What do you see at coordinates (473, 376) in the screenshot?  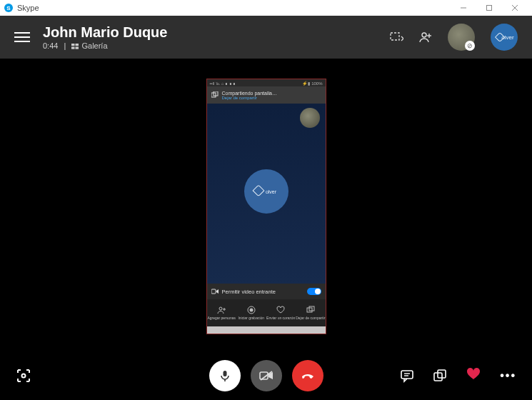 I see `heart-reaction-button` at bounding box center [473, 376].